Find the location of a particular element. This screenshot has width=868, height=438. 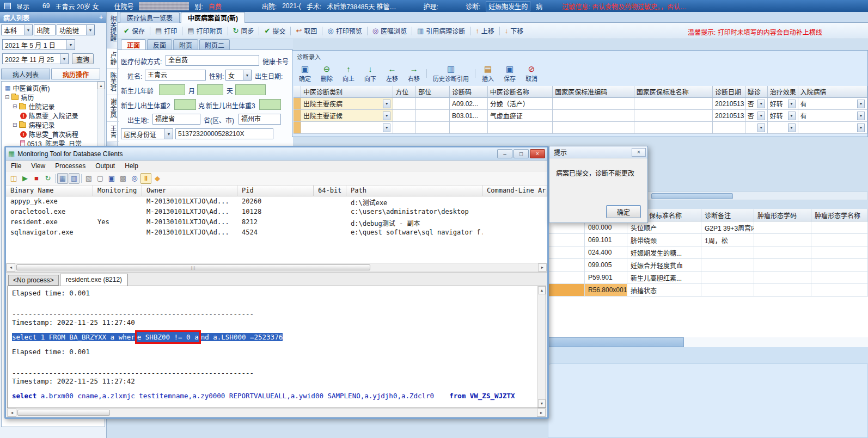

col-header-morph-name: 肿瘤形态学名称 is located at coordinates (840, 215).